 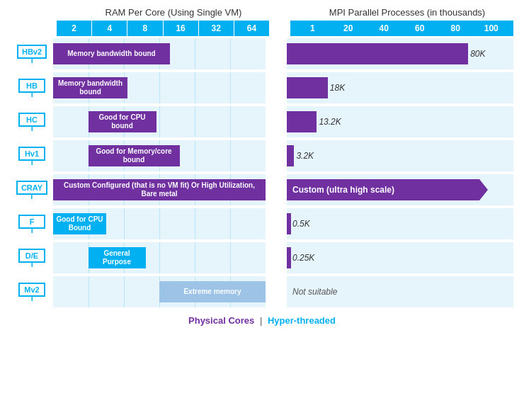 I want to click on hyper-threaded-label: Hyper-threaded, so click(x=302, y=320).